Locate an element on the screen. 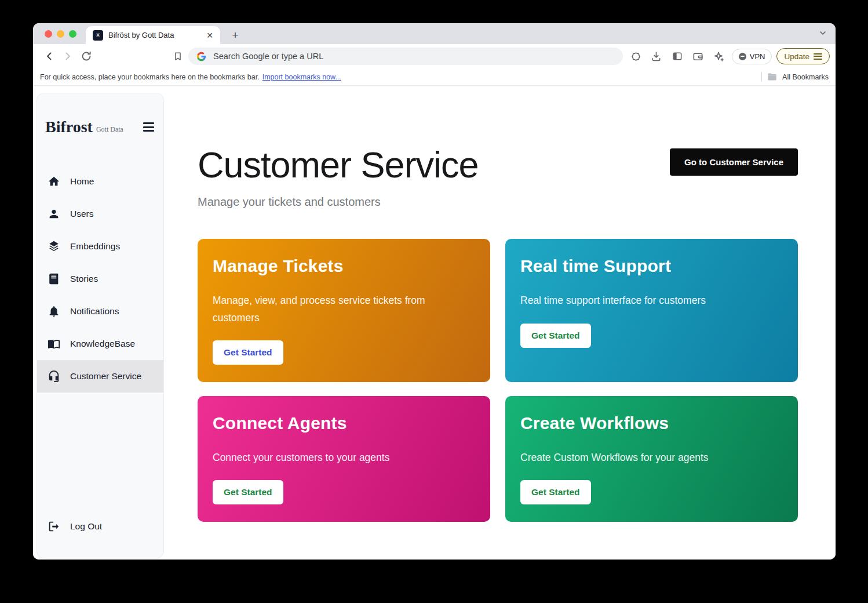 The image size is (868, 603). sidebar-item-notifications: Notifications is located at coordinates (100, 311).